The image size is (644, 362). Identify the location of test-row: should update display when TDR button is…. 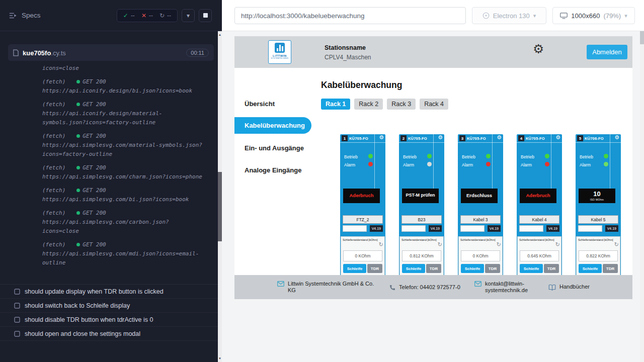
(111, 292).